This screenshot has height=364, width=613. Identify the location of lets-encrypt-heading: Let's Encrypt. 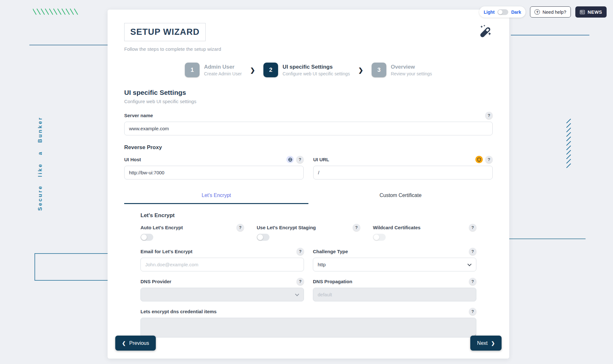
(308, 216).